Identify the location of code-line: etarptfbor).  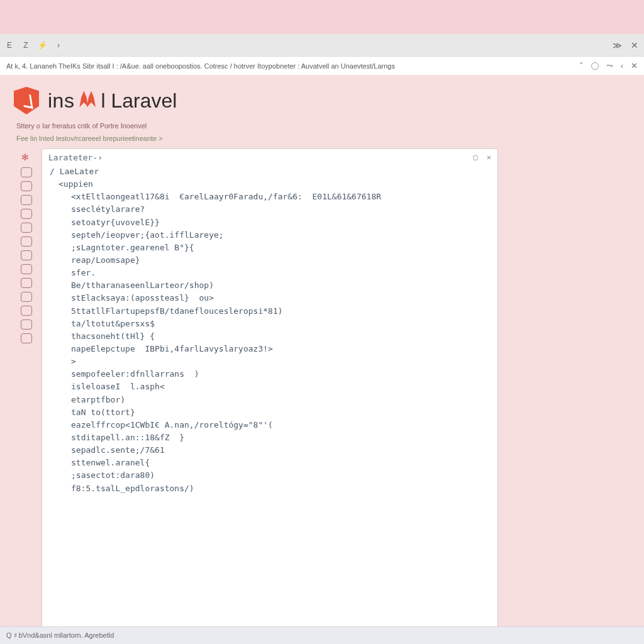
(270, 400).